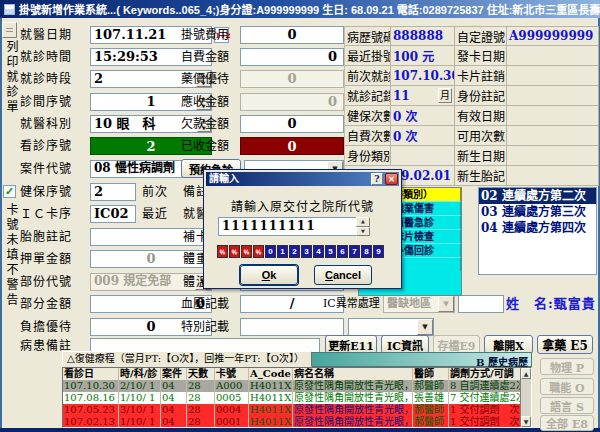  I want to click on col-header: 醫師, so click(431, 374).